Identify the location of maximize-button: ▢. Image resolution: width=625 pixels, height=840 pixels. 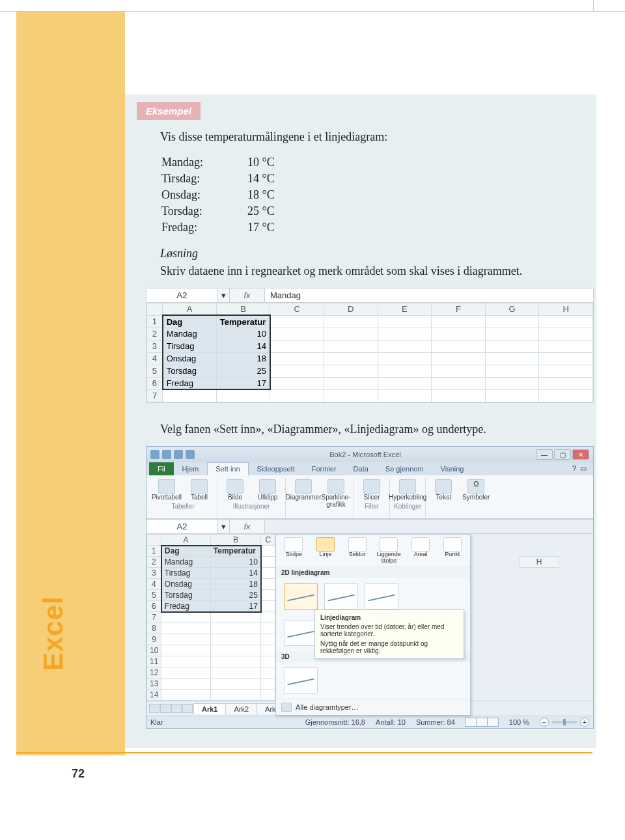
(562, 455).